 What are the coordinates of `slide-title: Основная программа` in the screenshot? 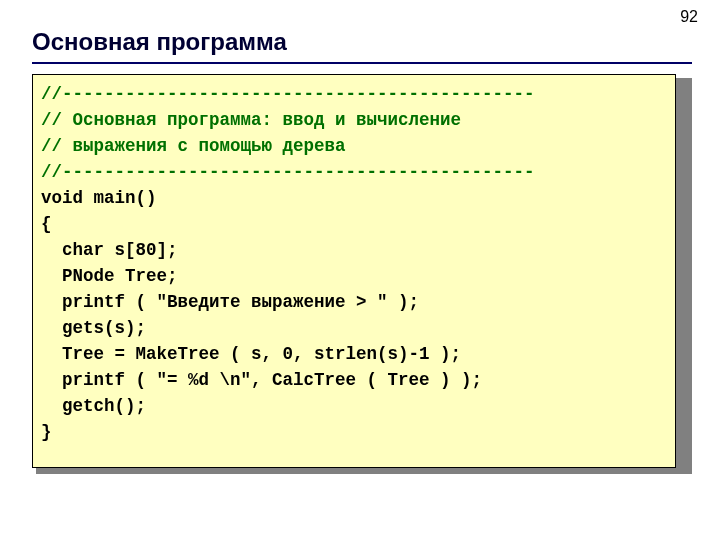 It's located at (160, 42).